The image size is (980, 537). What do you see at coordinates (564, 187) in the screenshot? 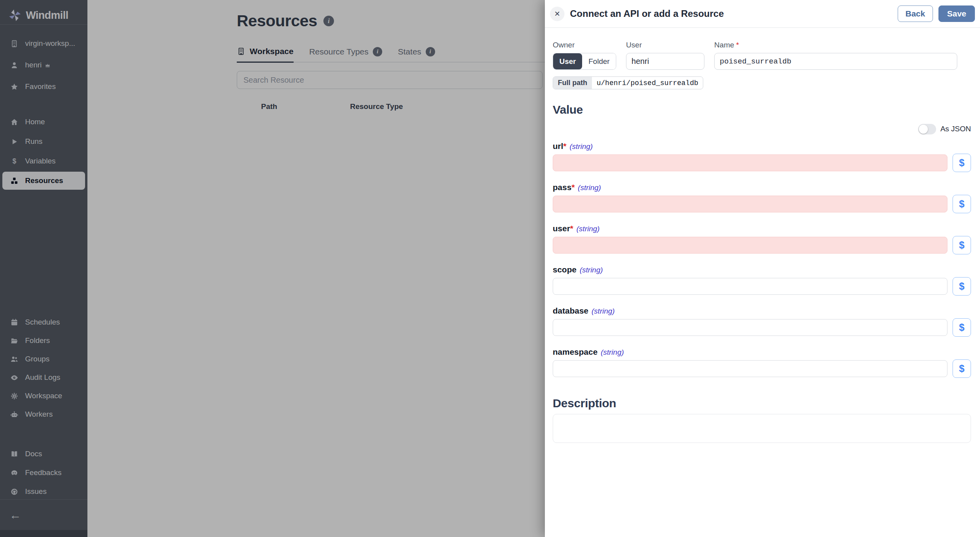
I see `field-name: pass*` at bounding box center [564, 187].